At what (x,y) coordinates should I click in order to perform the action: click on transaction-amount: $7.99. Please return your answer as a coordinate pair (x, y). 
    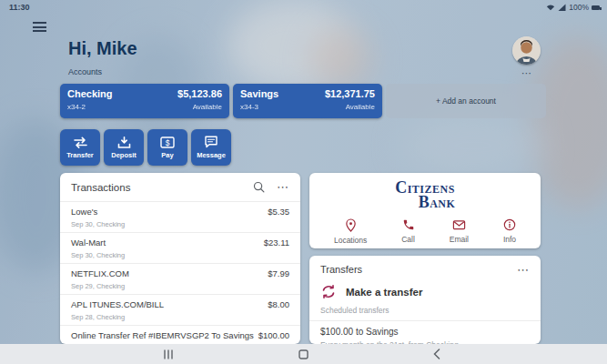
    Looking at the image, I should click on (278, 281).